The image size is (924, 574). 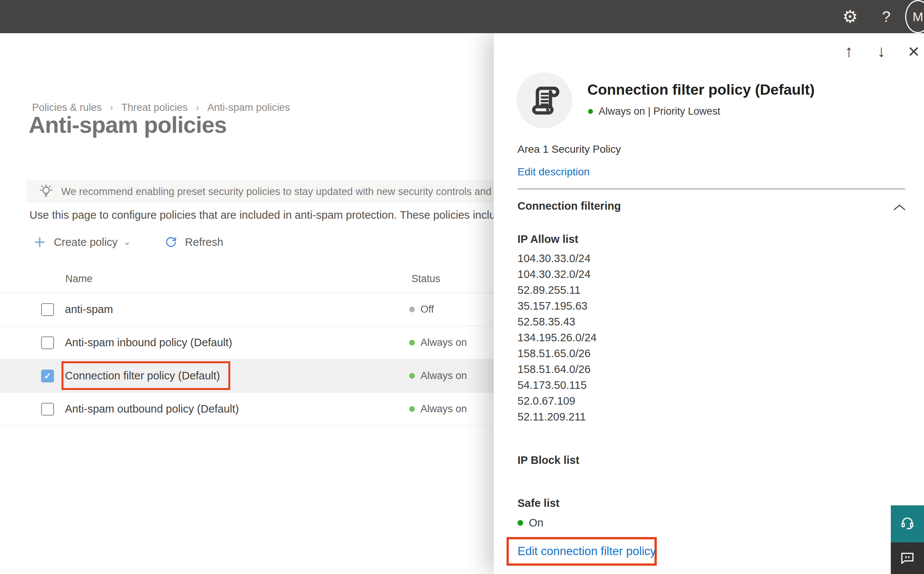 What do you see at coordinates (587, 551) in the screenshot?
I see `edit-connection-filter-policy-link: Edit connection filter policy` at bounding box center [587, 551].